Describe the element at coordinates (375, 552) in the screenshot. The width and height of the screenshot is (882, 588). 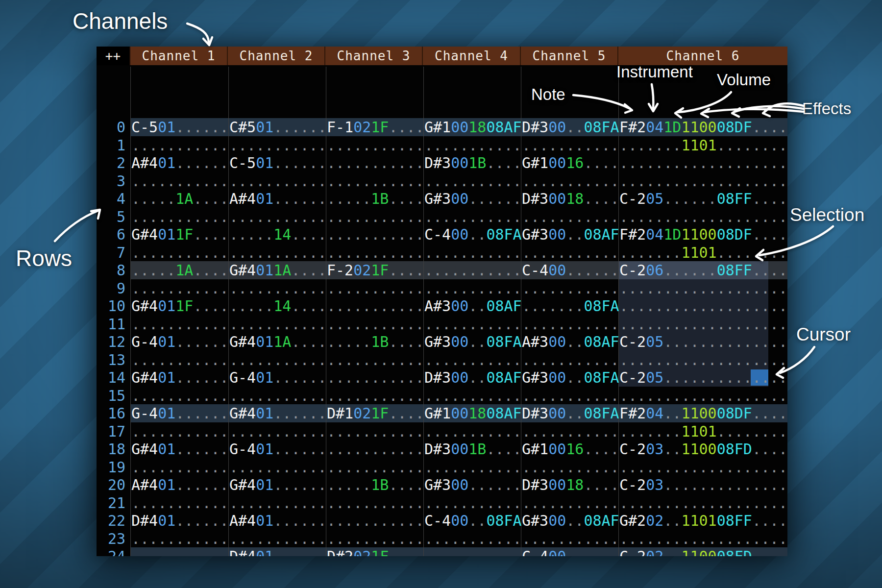
I see `pattern-cell: D#2021F....` at that location.